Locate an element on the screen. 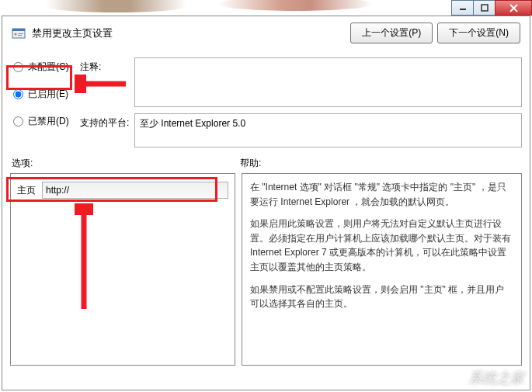 The height and width of the screenshot is (392, 532). platform-value: 至少 Internet Explorer 5.0 is located at coordinates (328, 130).